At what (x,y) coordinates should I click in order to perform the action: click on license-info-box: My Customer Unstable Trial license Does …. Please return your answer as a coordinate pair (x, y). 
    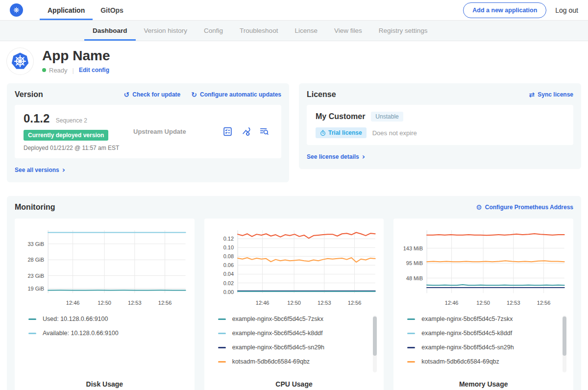
    Looking at the image, I should click on (440, 125).